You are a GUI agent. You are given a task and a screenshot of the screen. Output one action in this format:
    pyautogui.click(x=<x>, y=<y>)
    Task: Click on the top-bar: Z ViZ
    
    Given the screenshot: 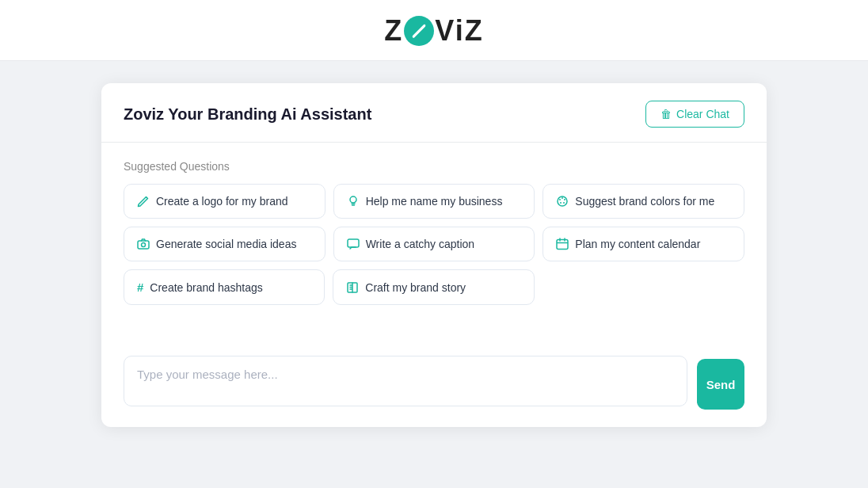 What is the action you would take?
    pyautogui.click(x=434, y=30)
    